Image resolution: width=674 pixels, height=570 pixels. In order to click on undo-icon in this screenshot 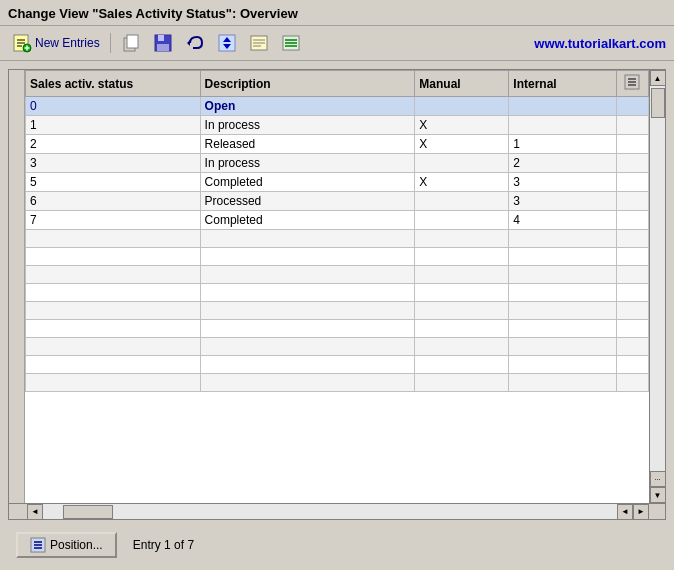, I will do `click(195, 43)`.